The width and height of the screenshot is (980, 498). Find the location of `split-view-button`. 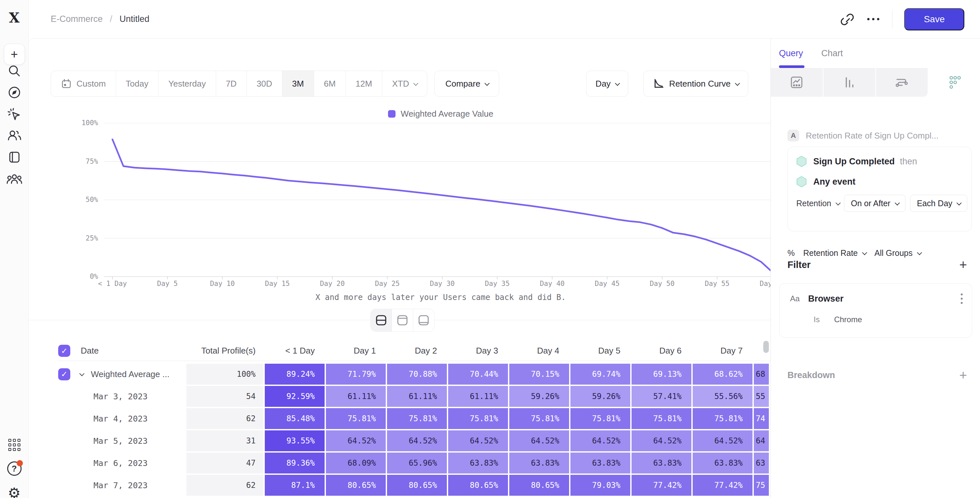

split-view-button is located at coordinates (381, 320).